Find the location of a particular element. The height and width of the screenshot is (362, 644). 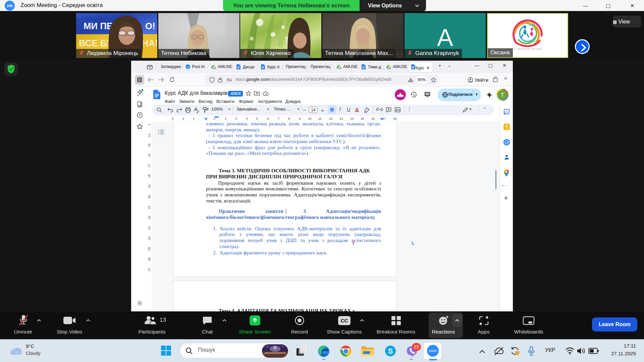

svg-text: ГО «ЧЕРКАЩАНЬ УМАНЩИНІ» is located at coordinates (528, 49).